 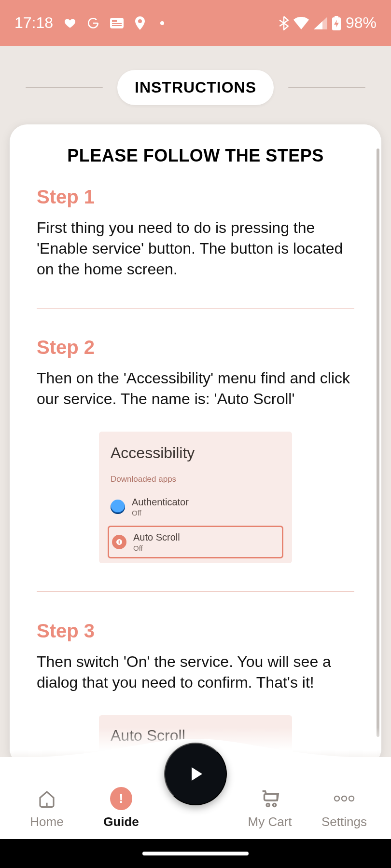 I want to click on accessibility-item-authenticator: Authenticator Off, so click(x=196, y=507).